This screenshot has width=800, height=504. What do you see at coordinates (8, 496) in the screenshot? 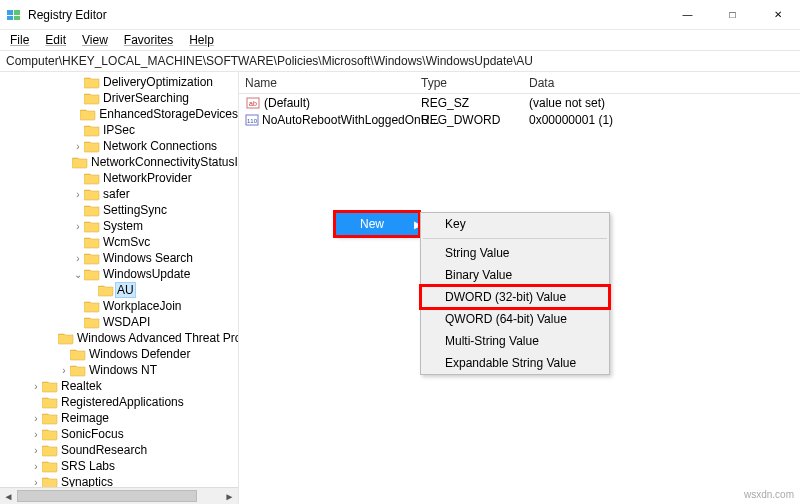
I see `scroll-left-arrow: ◄` at bounding box center [8, 496].